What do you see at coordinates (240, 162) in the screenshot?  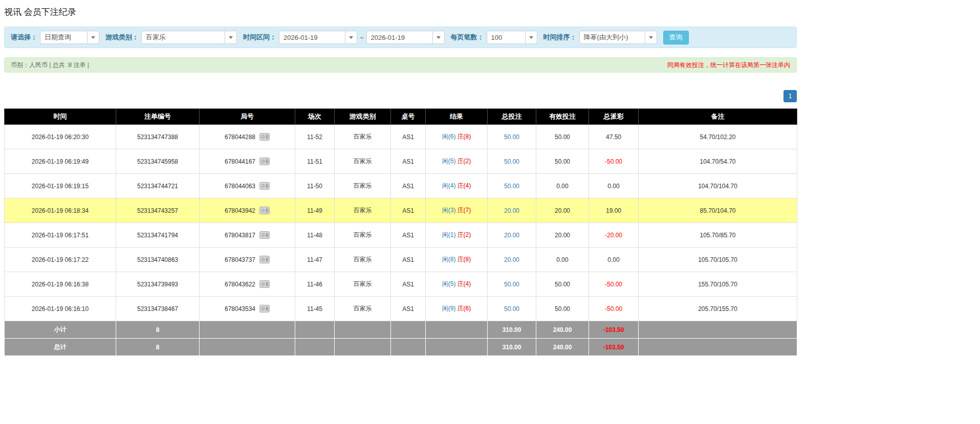 I see `round-number: 678044167` at bounding box center [240, 162].